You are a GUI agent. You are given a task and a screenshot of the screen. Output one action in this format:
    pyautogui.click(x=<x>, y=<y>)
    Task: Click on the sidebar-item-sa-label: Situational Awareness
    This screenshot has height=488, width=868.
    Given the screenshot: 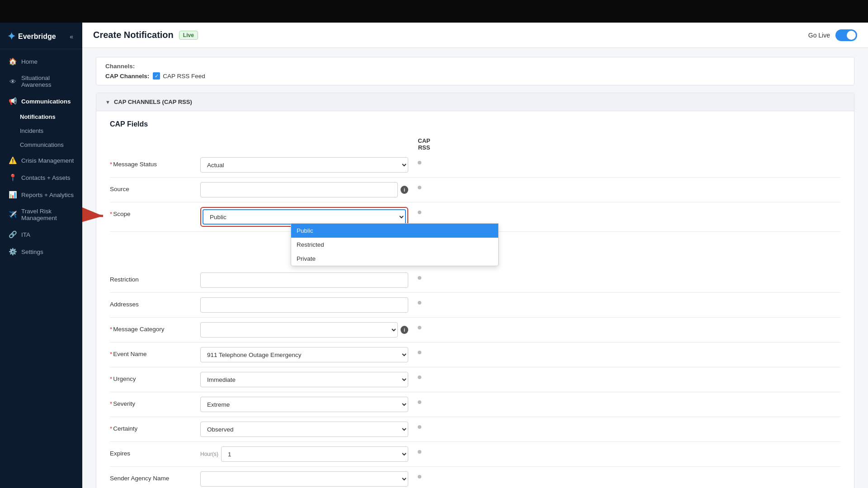 What is the action you would take?
    pyautogui.click(x=48, y=81)
    